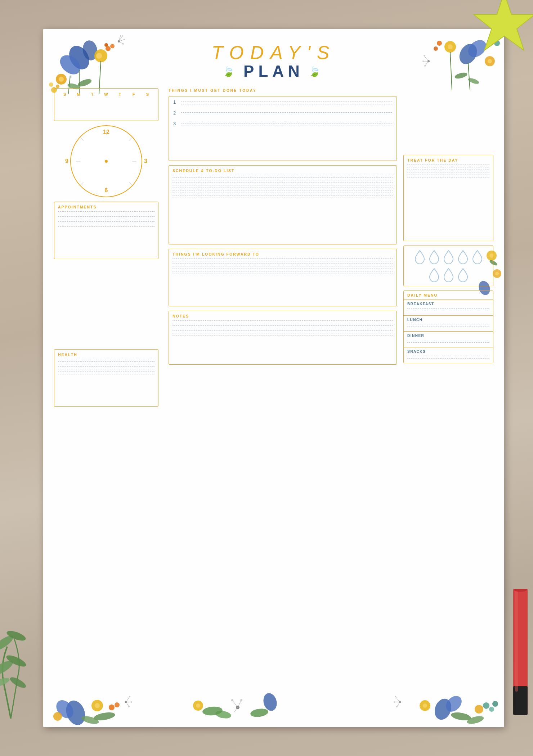 The image size is (533, 756). What do you see at coordinates (67, 161) in the screenshot?
I see `clock-9: 9` at bounding box center [67, 161].